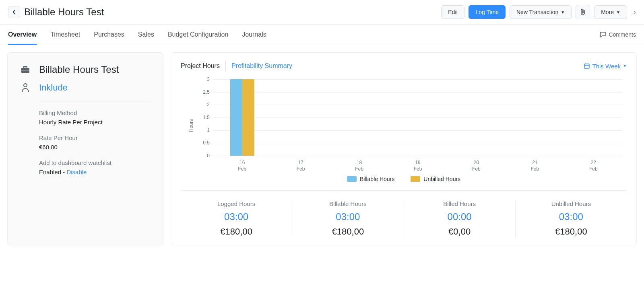 The height and width of the screenshot is (282, 644). Describe the element at coordinates (537, 12) in the screenshot. I see `new-transaction-label: New Transaction` at that location.